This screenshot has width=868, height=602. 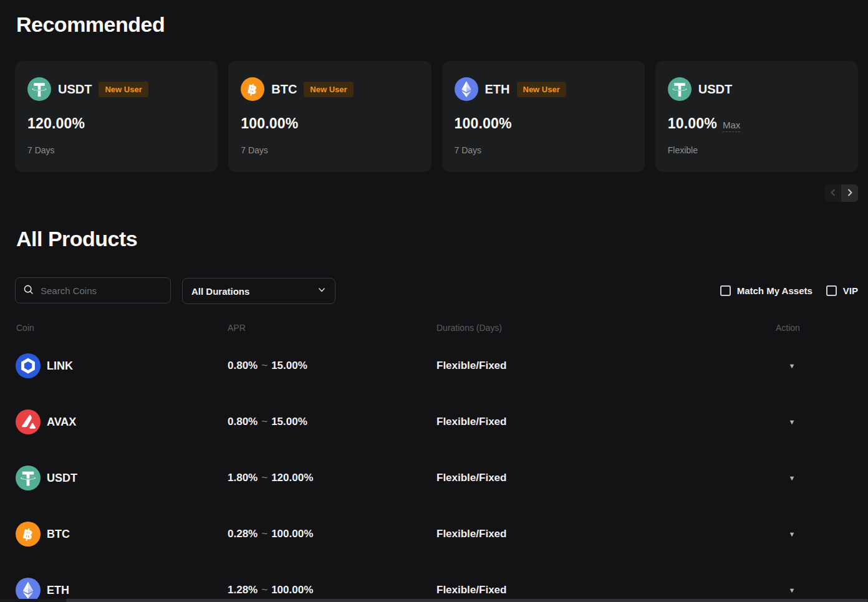 What do you see at coordinates (833, 193) in the screenshot?
I see `carousel-prev-button` at bounding box center [833, 193].